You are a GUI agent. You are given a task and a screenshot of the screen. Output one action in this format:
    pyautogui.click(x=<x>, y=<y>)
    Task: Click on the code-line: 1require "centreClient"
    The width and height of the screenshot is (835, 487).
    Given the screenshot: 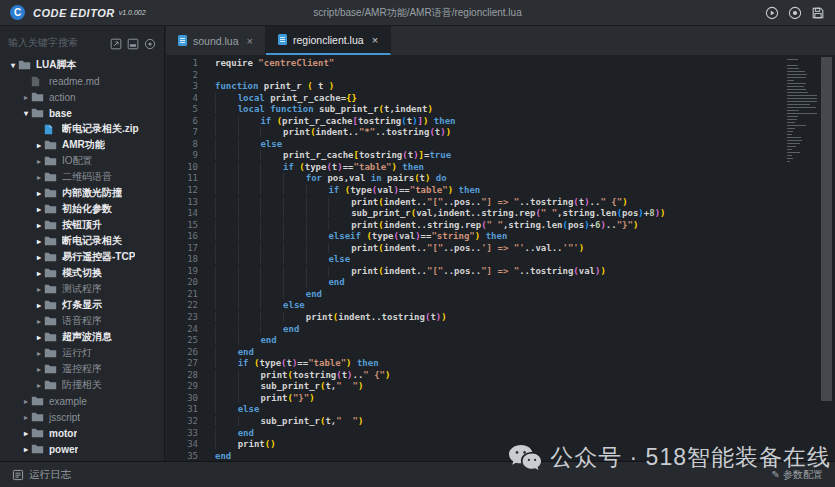 What is the action you would take?
    pyautogui.click(x=500, y=64)
    